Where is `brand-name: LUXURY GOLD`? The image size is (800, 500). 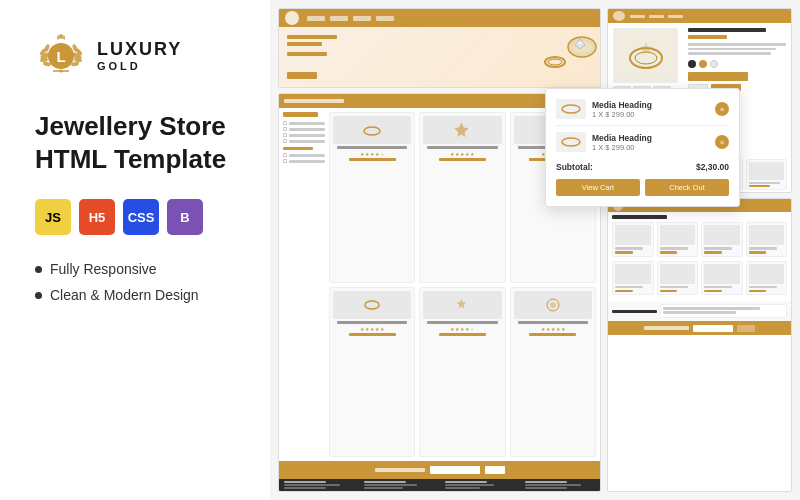 brand-name: LUXURY GOLD is located at coordinates (140, 56).